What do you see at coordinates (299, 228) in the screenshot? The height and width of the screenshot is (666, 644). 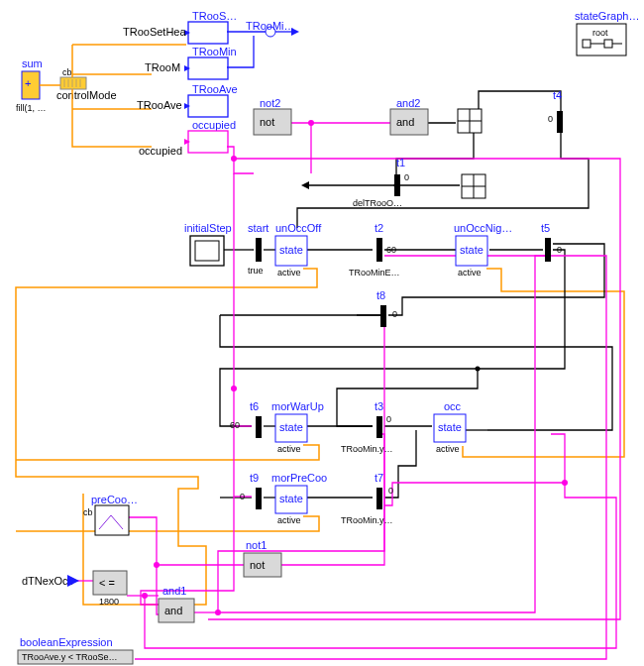 I see `unoccoff-label: unOccOff` at bounding box center [299, 228].